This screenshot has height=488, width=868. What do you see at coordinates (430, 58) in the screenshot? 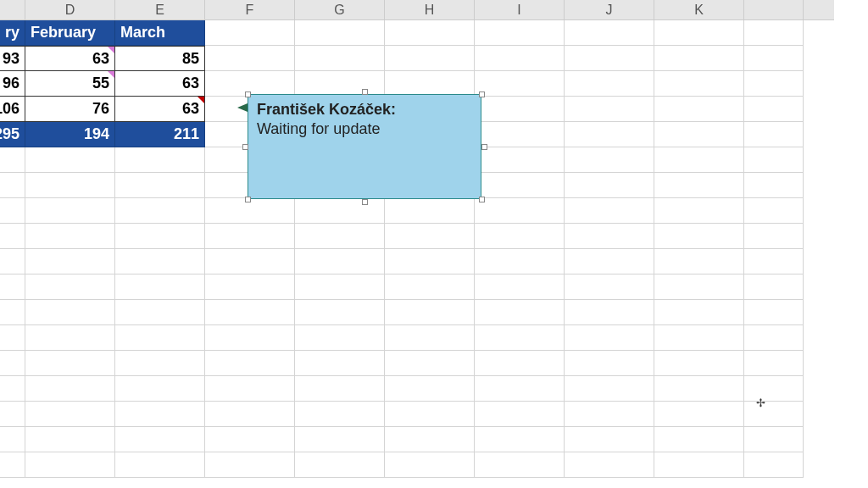
I see `cell-h2` at bounding box center [430, 58].